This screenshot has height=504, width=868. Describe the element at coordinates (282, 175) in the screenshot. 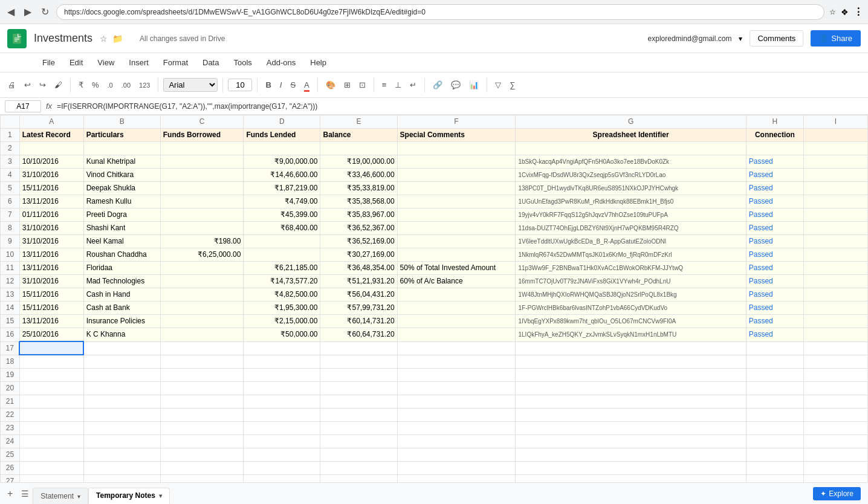

I see `cell-d-4: ₹14,46,600.00` at that location.